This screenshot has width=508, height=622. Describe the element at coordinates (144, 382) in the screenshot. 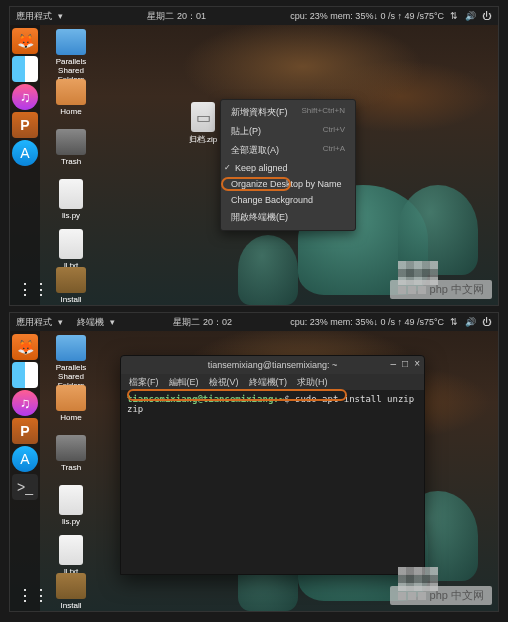

I see `terminal-menu-item: 檔案(F)` at that location.